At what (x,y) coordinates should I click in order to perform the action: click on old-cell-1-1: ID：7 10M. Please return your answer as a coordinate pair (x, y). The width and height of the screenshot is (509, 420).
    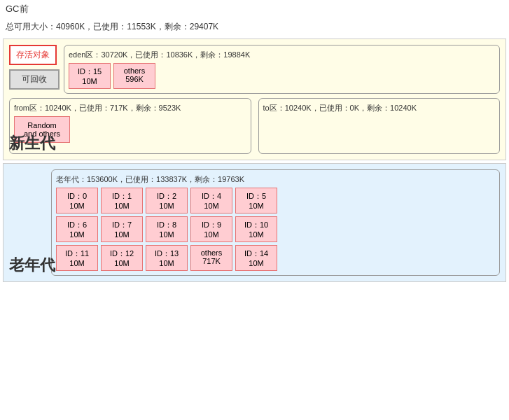
    Looking at the image, I should click on (122, 230).